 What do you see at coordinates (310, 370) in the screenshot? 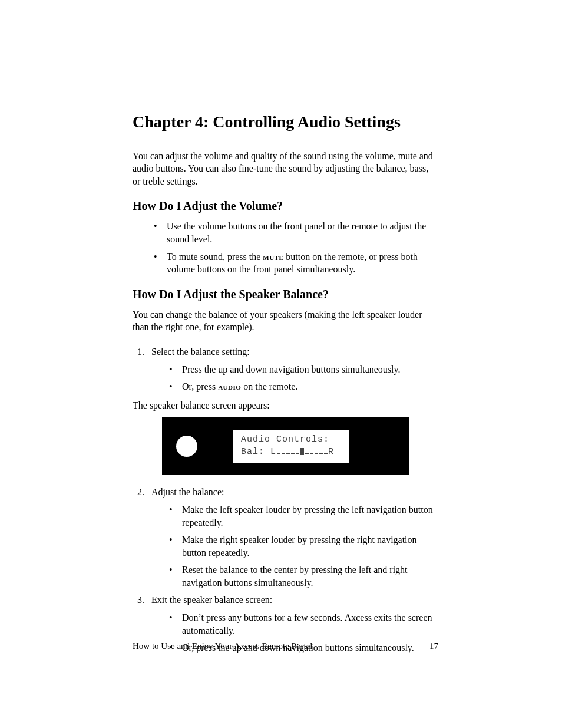
I see `list-item: Press the up and down navigation buttons…` at bounding box center [310, 370].